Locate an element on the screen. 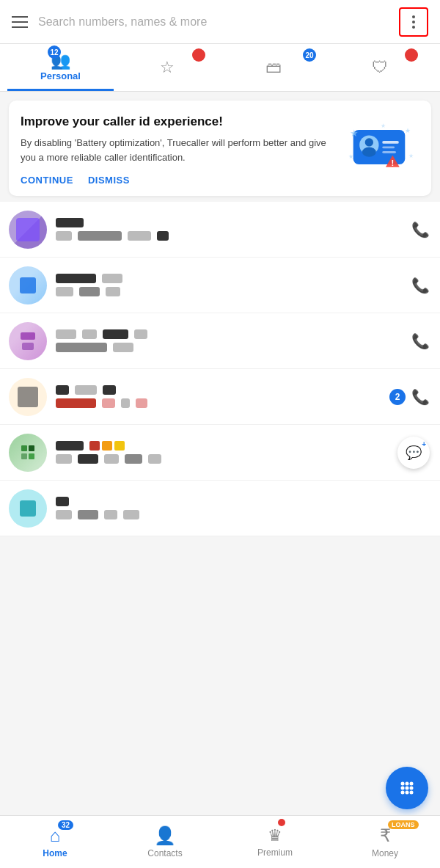  tab-spam: 🛡 is located at coordinates (380, 68).